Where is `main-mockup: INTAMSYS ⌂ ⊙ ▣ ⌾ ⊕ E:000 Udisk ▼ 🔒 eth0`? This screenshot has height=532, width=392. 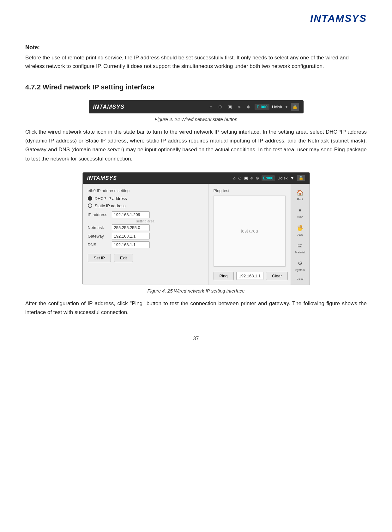 main-mockup: INTAMSYS ⌂ ⊙ ▣ ⌾ ⊕ E:000 Udisk ▼ 🔒 eth0 is located at coordinates (196, 229).